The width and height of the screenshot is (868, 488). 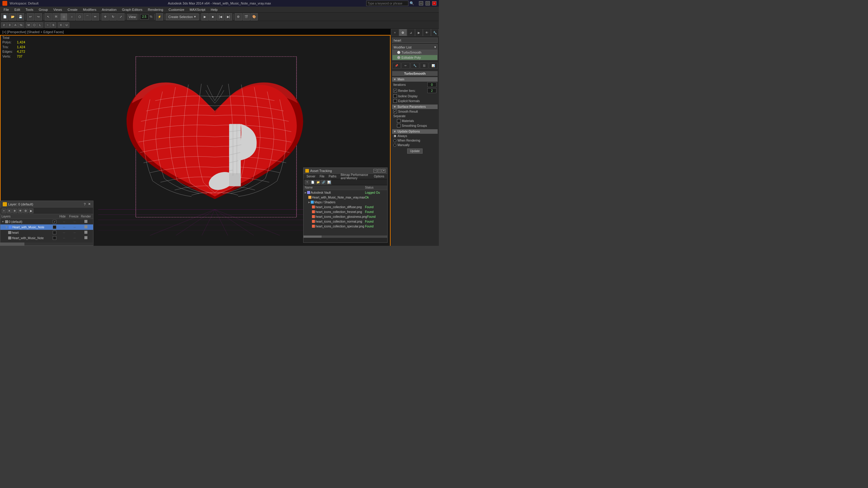 What do you see at coordinates (345, 207) in the screenshot?
I see `asset-row-diffuse: heart_icons_collection_diffuse.png Found` at bounding box center [345, 207].